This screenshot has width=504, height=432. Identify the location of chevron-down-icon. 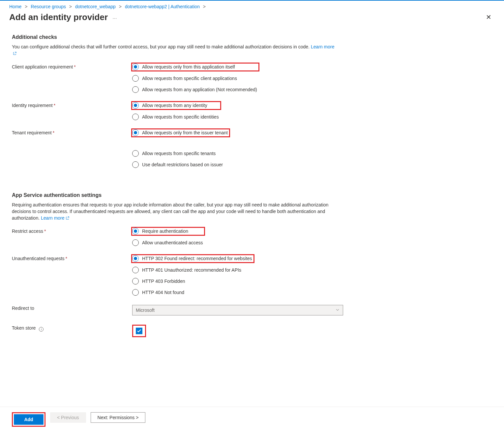
(338, 310).